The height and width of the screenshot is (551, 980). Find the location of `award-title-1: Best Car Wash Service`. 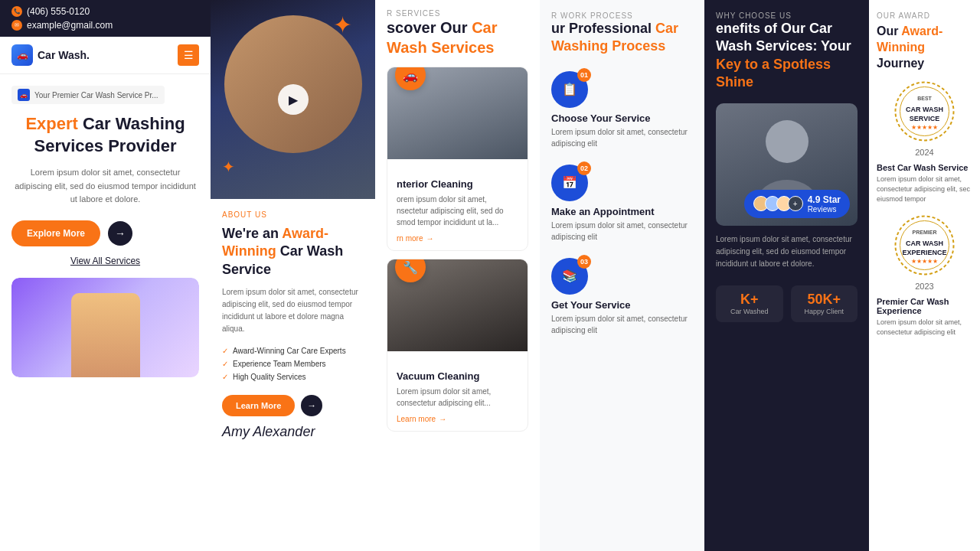

award-title-1: Best Car Wash Service is located at coordinates (925, 168).